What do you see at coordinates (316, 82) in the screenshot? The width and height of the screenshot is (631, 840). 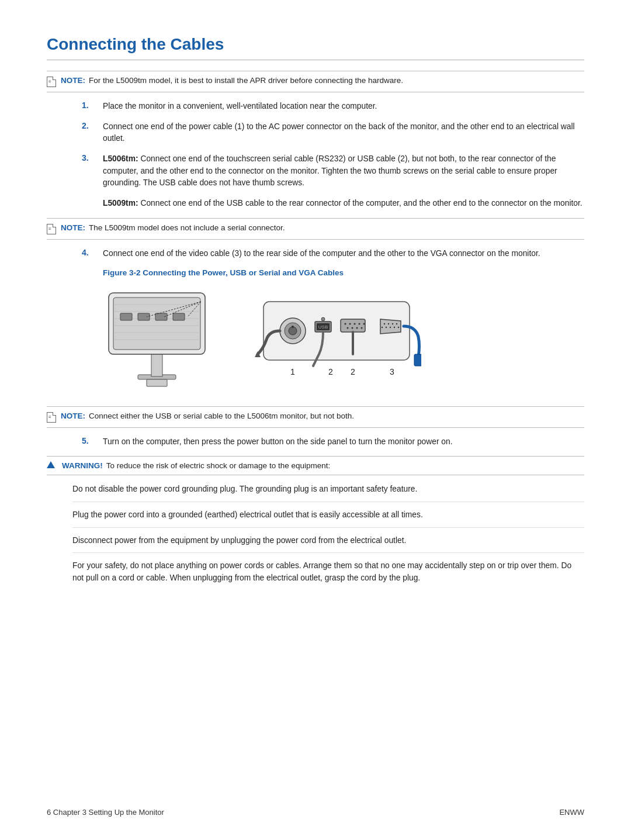 I see `note-1-box: NOTE:For the L5009tm model, it is best t…` at bounding box center [316, 82].